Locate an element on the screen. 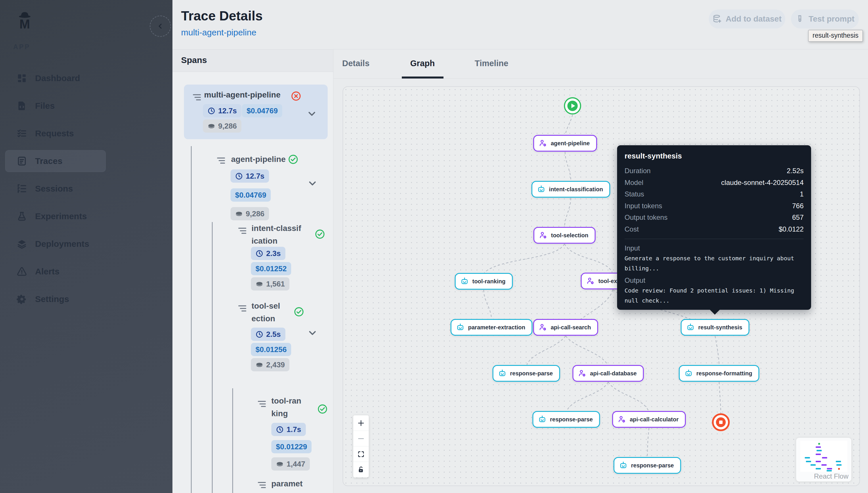 The height and width of the screenshot is (493, 868). node-detail-tooltip: result-synthesis Duration 2.52s Model cl… is located at coordinates (714, 228).